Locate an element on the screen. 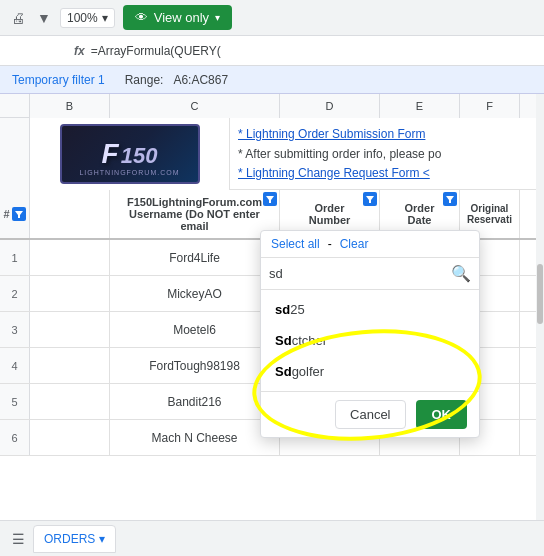 The width and height of the screenshot is (544, 556). logo-subtitle: LightningForum.com is located at coordinates (129, 172).